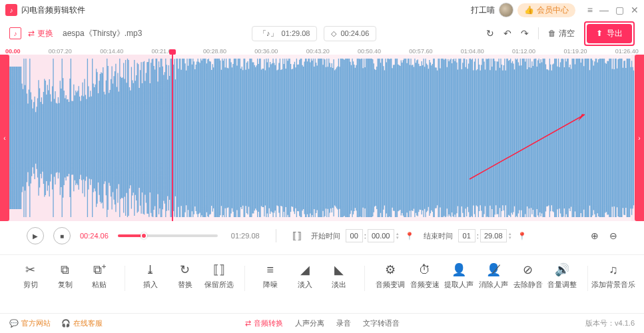 This screenshot has width=644, height=333. I want to click on 替换-icon: ↻, so click(185, 270).